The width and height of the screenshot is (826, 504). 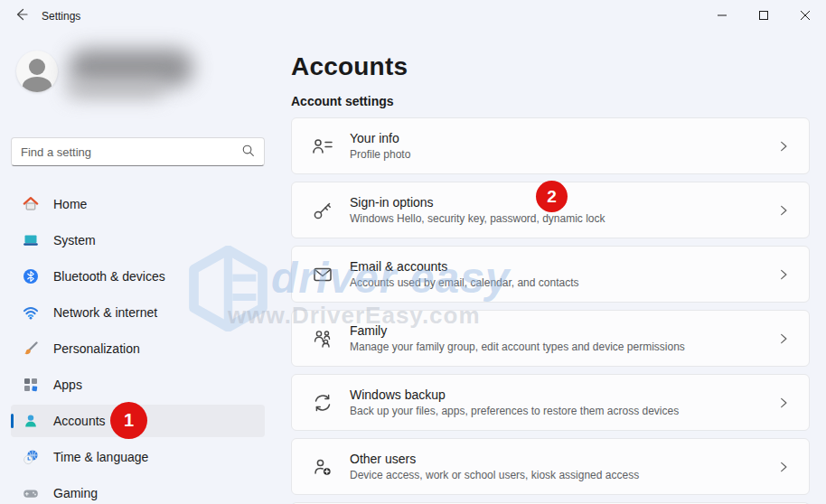 What do you see at coordinates (722, 16) in the screenshot?
I see `minimize-icon` at bounding box center [722, 16].